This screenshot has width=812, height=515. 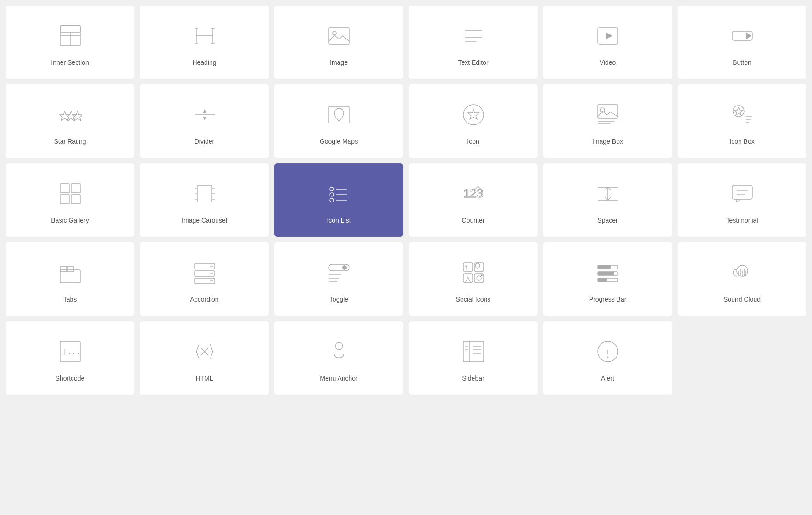 I want to click on svg-text: f, so click(x=466, y=268).